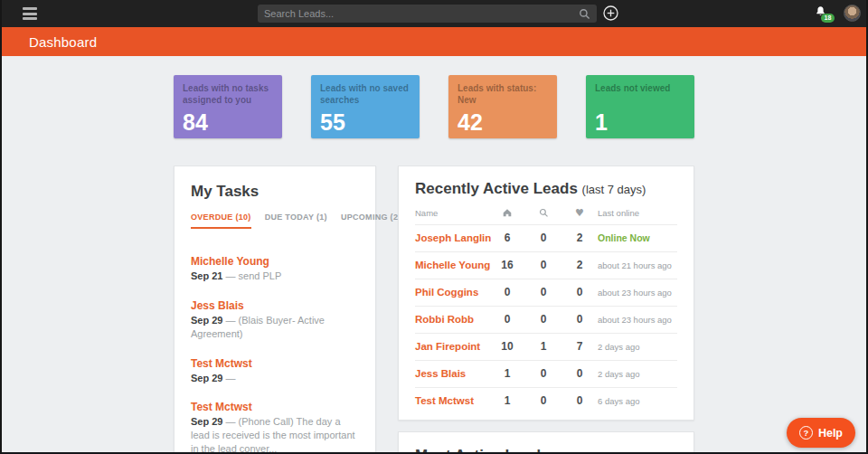  What do you see at coordinates (275, 221) in the screenshot?
I see `tasks-tabs: OVERDUE (10) DUE TODAY (1) UPCOMING (20)` at bounding box center [275, 221].